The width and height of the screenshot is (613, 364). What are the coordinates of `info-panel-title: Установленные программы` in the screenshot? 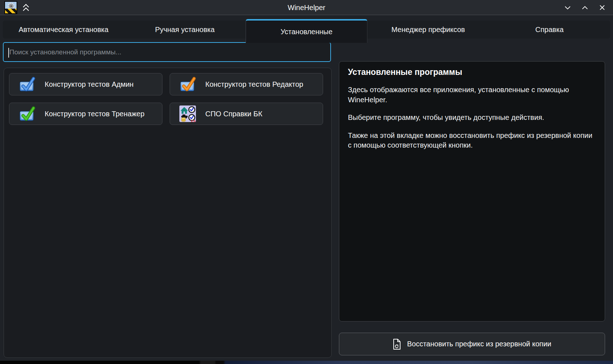 It's located at (472, 72).